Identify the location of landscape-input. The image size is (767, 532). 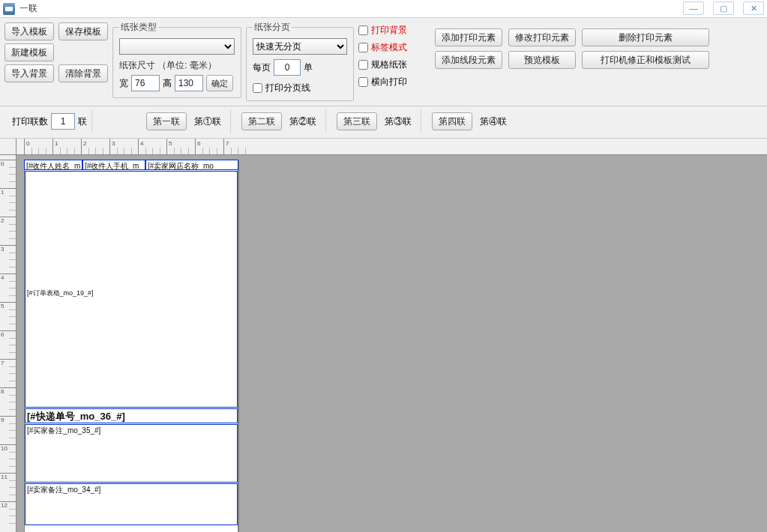
(363, 82).